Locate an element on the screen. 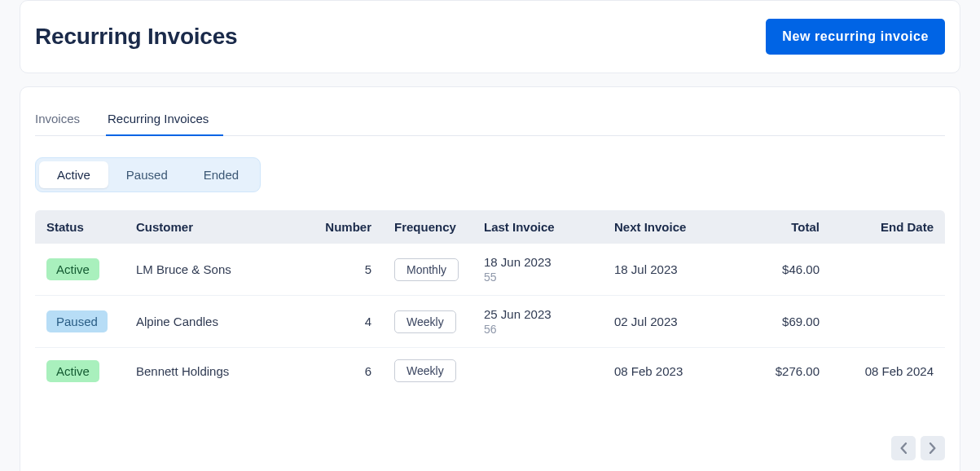 Image resolution: width=980 pixels, height=471 pixels. tab-bar: InvoicesRecurring Invoices is located at coordinates (490, 121).